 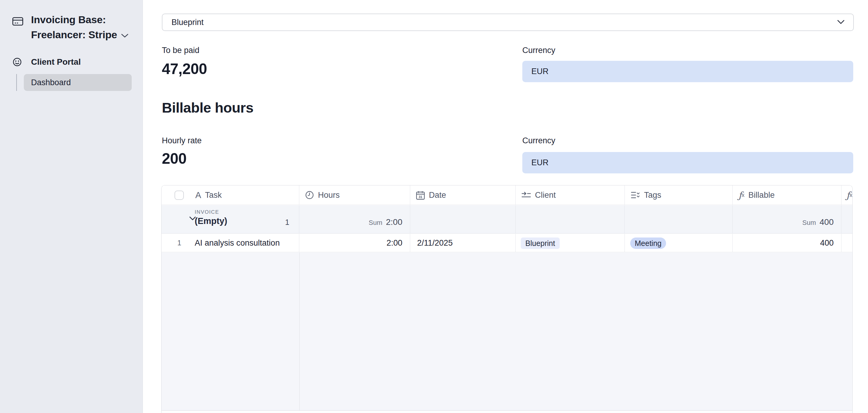 What do you see at coordinates (652, 195) in the screenshot?
I see `column-label: Tags` at bounding box center [652, 195].